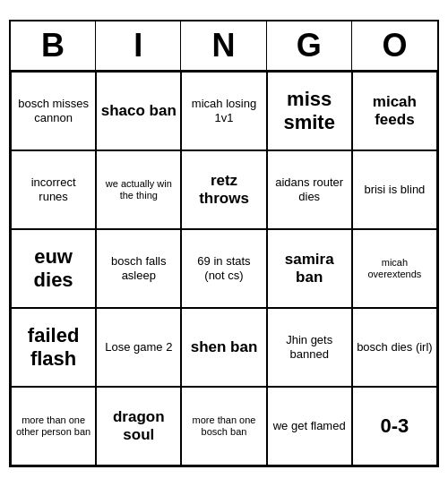 This screenshot has height=487, width=448. What do you see at coordinates (224, 46) in the screenshot?
I see `header-letter: N` at bounding box center [224, 46].